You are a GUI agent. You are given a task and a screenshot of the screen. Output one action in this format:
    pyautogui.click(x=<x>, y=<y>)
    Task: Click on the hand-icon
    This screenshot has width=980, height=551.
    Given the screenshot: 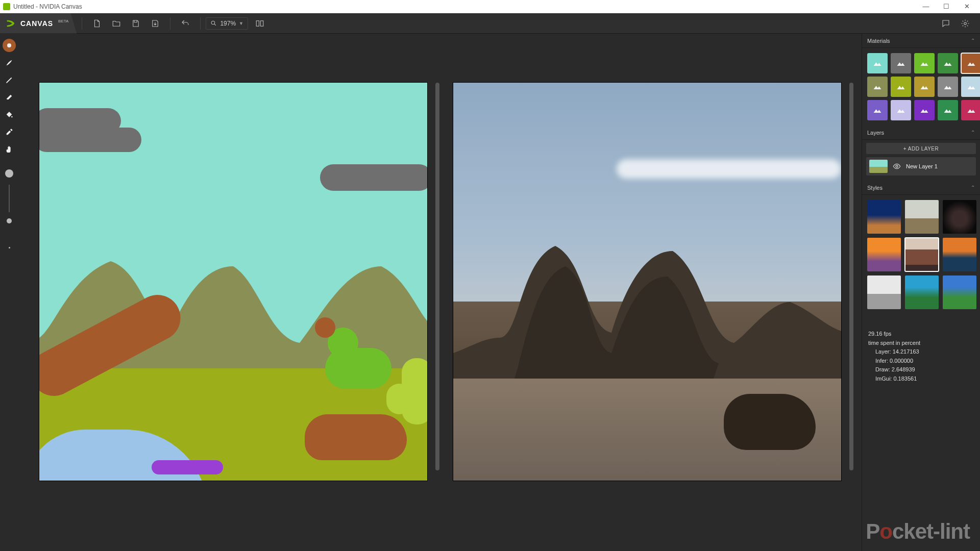 What is the action you would take?
    pyautogui.click(x=9, y=149)
    